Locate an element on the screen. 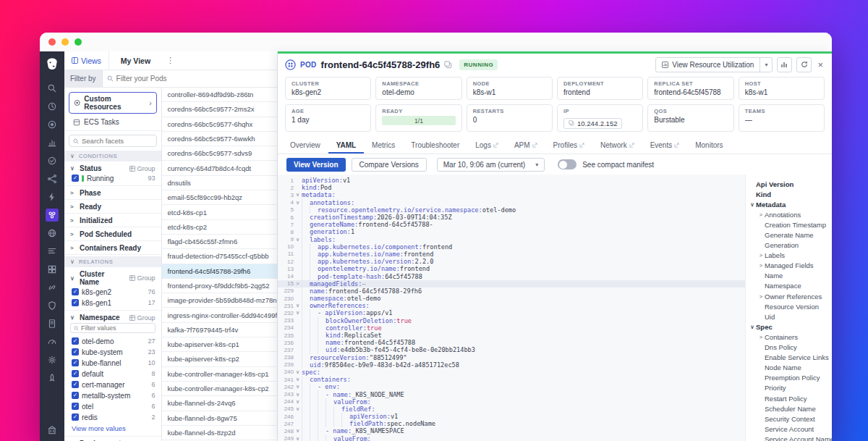  outline-item-generate-name: Generate Name is located at coordinates (788, 235).